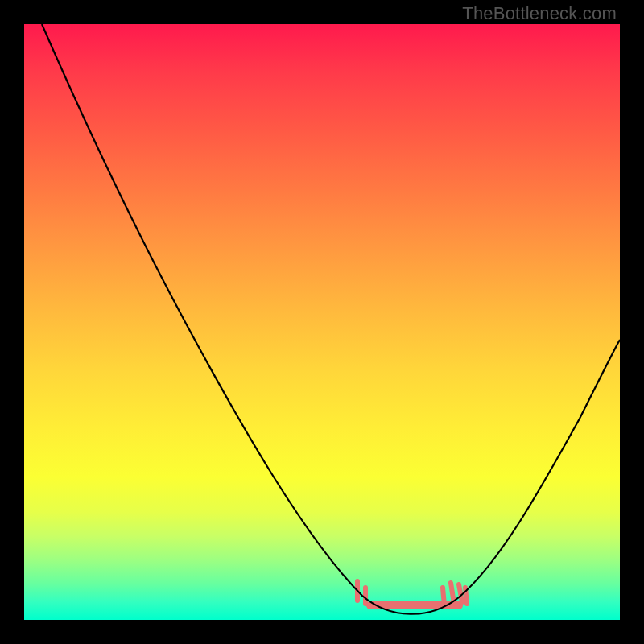  Describe the element at coordinates (539, 14) in the screenshot. I see `watermark-text: TheBottleneck.com` at that location.